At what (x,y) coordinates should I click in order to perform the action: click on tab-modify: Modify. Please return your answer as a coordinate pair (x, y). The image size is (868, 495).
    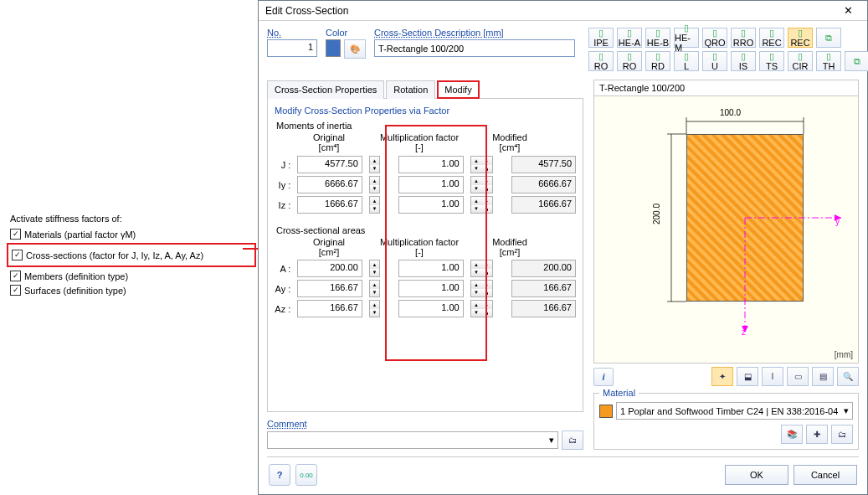
    Looking at the image, I should click on (458, 90).